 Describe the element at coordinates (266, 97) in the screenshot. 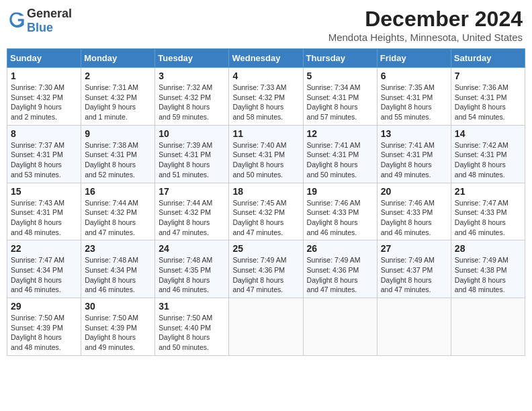

I see `calendar-cell: 4Sunrise: 7:33 AMSunset: 4:32 PMDaylight…` at that location.